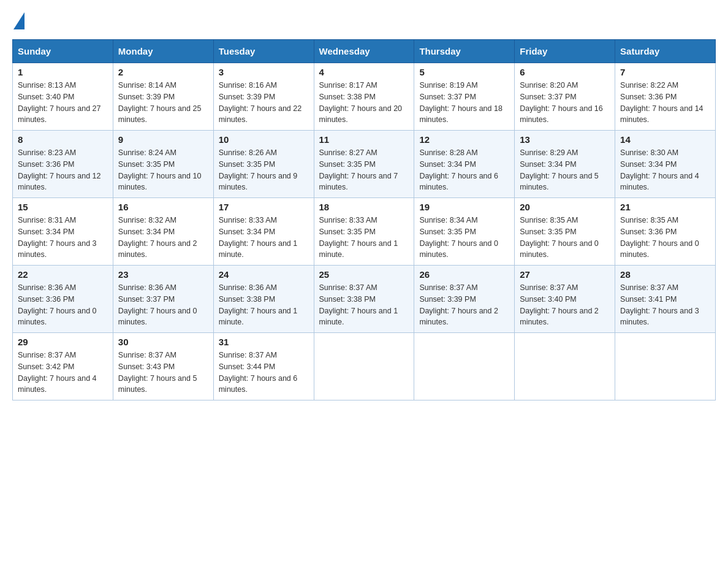 This screenshot has height=563, width=728. What do you see at coordinates (565, 164) in the screenshot?
I see `calendar-cell: 13 Sunrise: 8:29 AMSunset: 3:34 PMDaylig…` at bounding box center [565, 164].